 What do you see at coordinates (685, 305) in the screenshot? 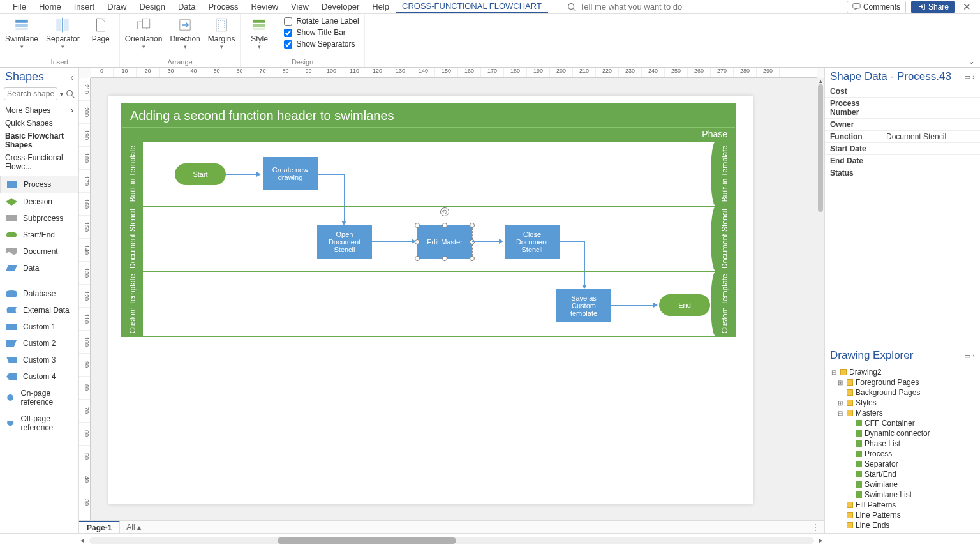
I see `shape-end: End` at bounding box center [685, 305].